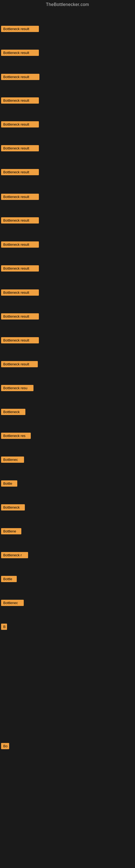 Image resolution: width=135 pixels, height=868 pixels. What do you see at coordinates (4, 627) in the screenshot?
I see `bottleneck-badge: B` at bounding box center [4, 627].